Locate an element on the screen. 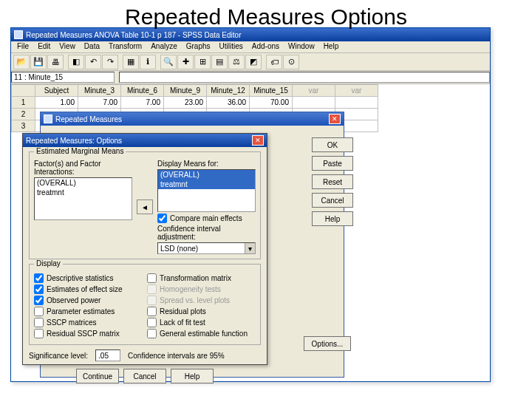 Image resolution: width=532 pixels, height=399 pixels. display-means-label: Display Means for: is located at coordinates (207, 164).